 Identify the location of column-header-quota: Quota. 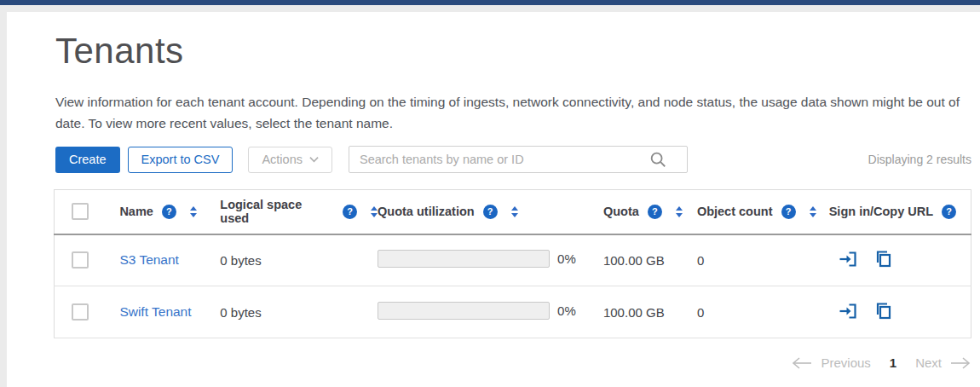
(621, 211).